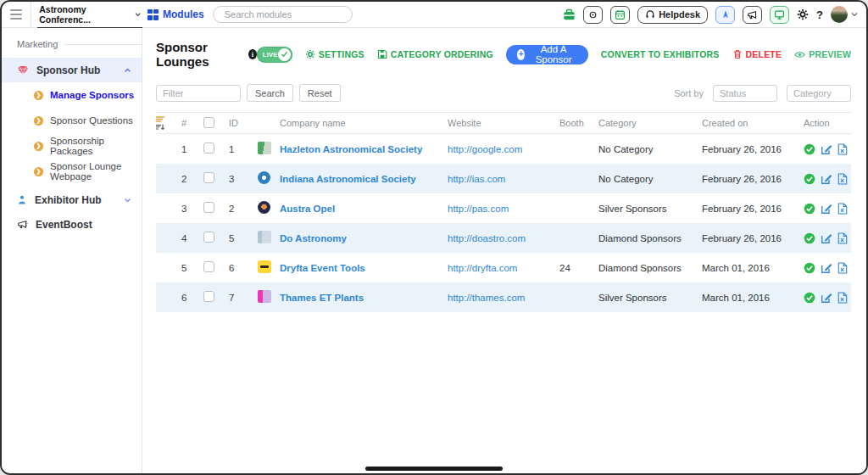  What do you see at coordinates (593, 15) in the screenshot?
I see `scanner-button` at bounding box center [593, 15].